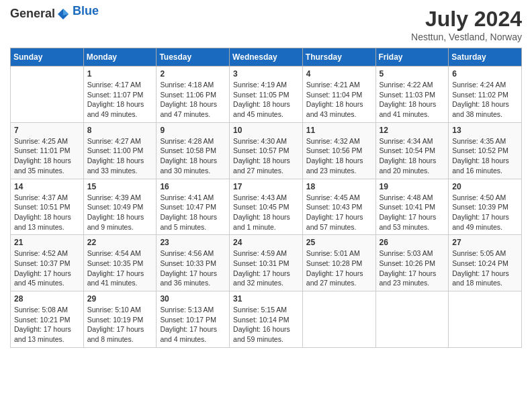 The image size is (532, 411). Describe the element at coordinates (485, 99) in the screenshot. I see `day-info: Sunrise: 4:24 AMSunset: 11:02 PMDaylight…` at that location.